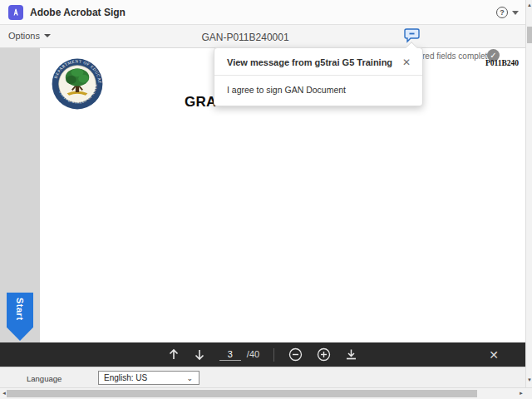 This screenshot has width=532, height=399. What do you see at coordinates (530, 380) in the screenshot?
I see `scroll-down-icon: ▼` at bounding box center [530, 380].